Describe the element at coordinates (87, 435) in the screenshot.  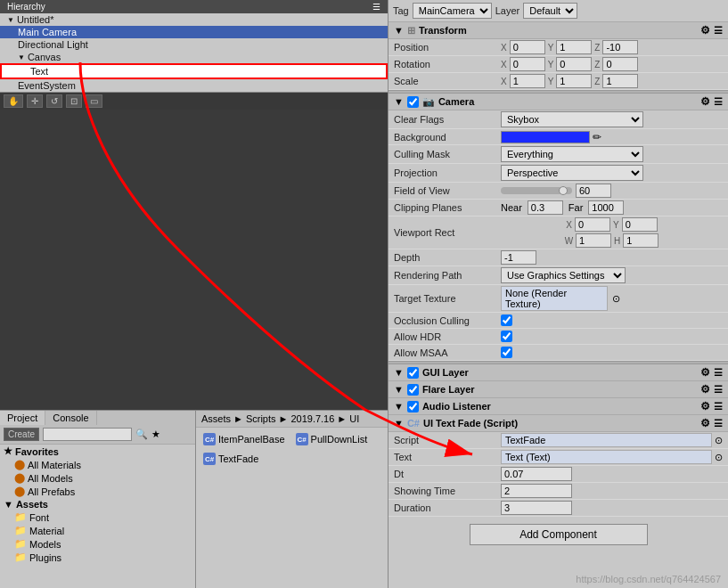
I see `search-input` at that location.